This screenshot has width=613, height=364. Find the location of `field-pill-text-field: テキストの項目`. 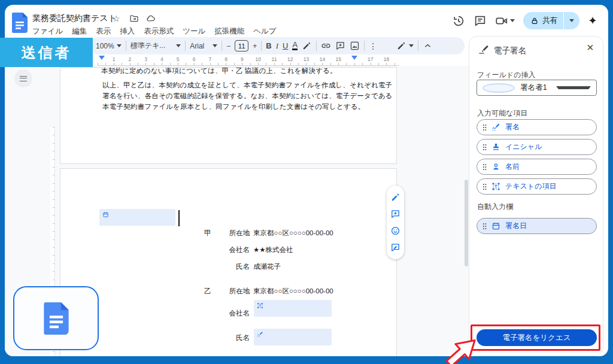

field-pill-text-field: テキストの項目 is located at coordinates (536, 187).